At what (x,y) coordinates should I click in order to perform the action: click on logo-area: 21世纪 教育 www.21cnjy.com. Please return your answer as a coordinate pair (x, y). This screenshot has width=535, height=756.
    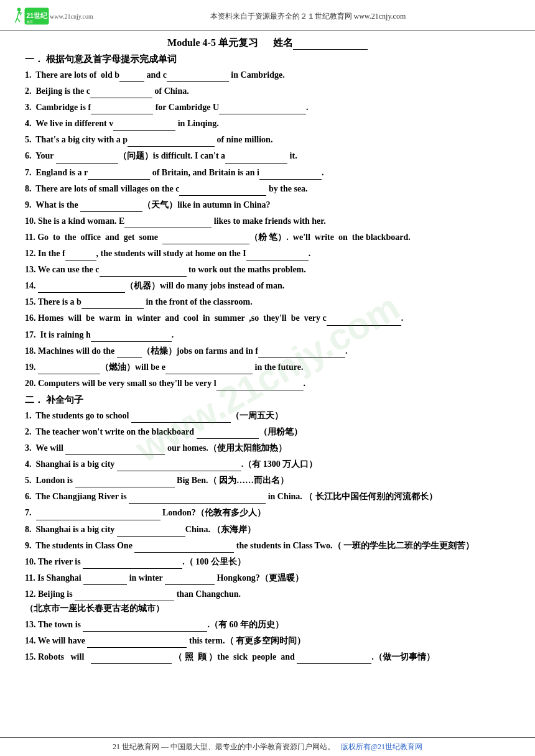
    Looking at the image, I should click on (53, 16).